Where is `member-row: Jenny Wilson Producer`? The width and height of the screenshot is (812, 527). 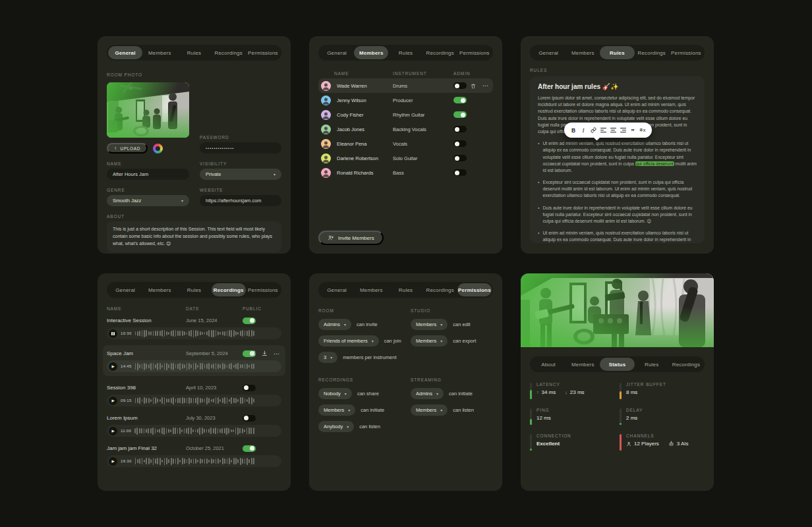 member-row: Jenny Wilson Producer is located at coordinates (406, 100).